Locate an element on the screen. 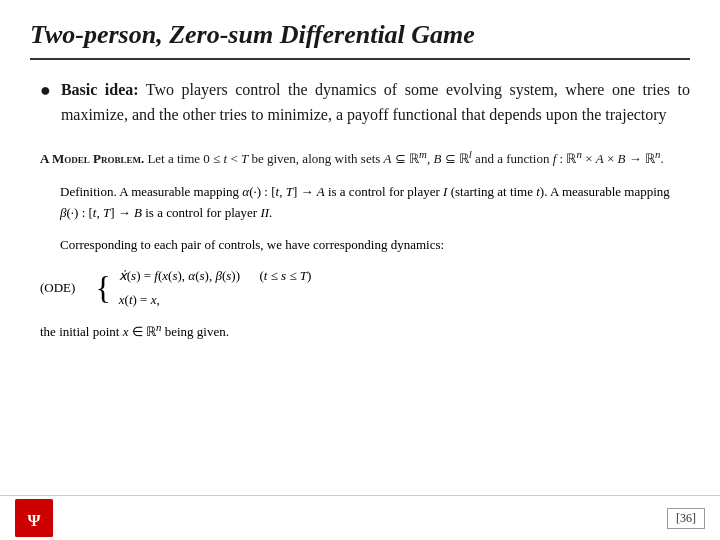  ode-brace-icon: { is located at coordinates (102, 288).